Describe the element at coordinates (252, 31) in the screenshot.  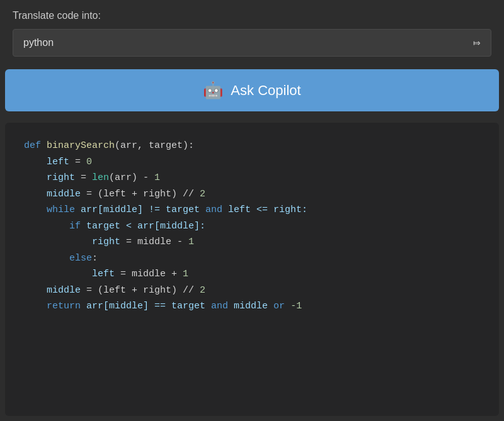
I see `header-section: Translate code into: python ⤇` at that location.